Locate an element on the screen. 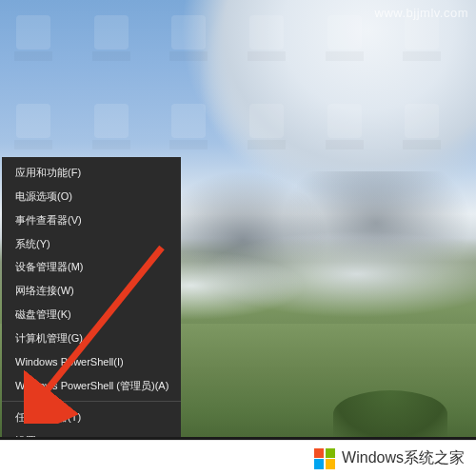 The width and height of the screenshot is (476, 476). menu-item-label: 电源选项(O) is located at coordinates (44, 196).